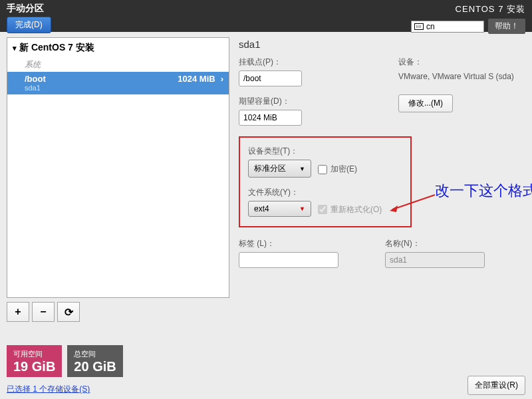 This screenshot has height=399, width=532. I want to click on remove-partition-button: −, so click(43, 312).